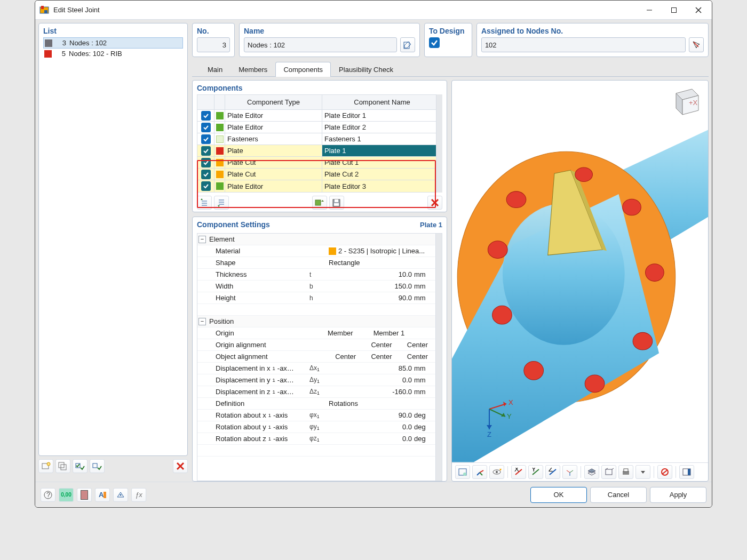  Describe the element at coordinates (63, 466) in the screenshot. I see `duplicate-button` at that location.